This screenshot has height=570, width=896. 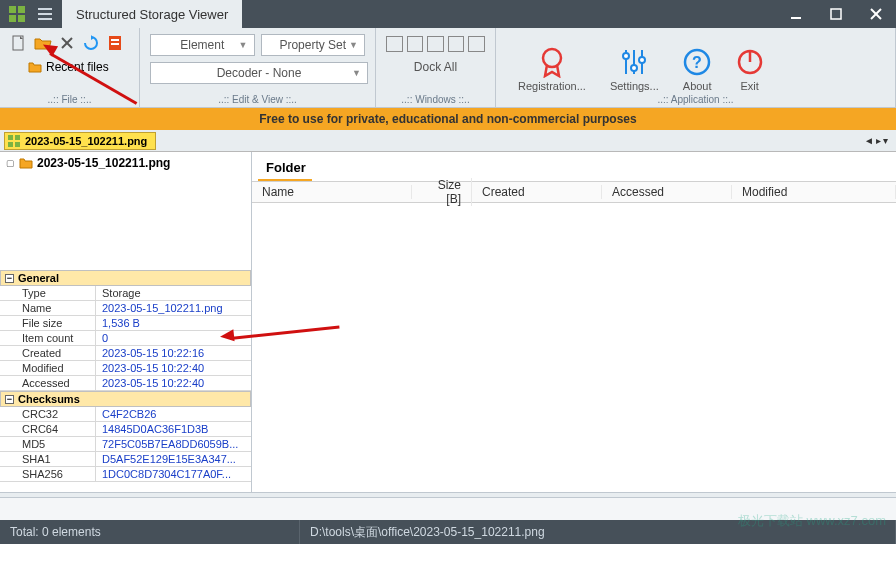 What do you see at coordinates (332, 192) in the screenshot?
I see `col-name: Name` at bounding box center [332, 192].